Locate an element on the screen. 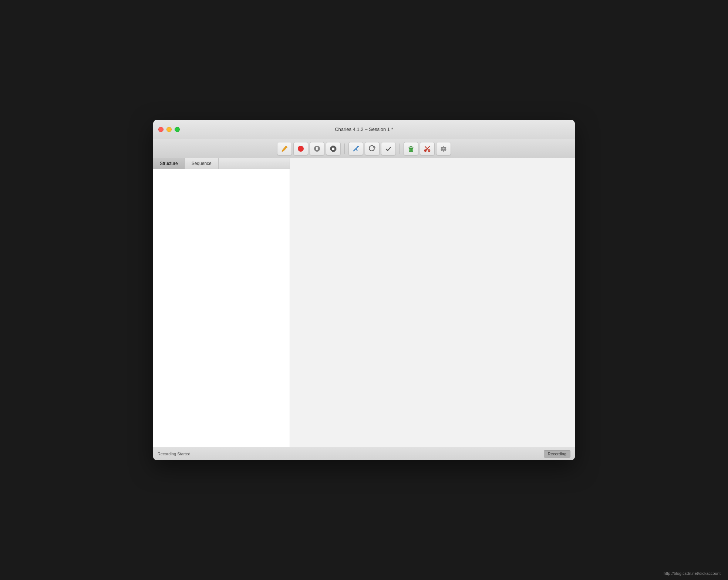  record-button is located at coordinates (301, 149).